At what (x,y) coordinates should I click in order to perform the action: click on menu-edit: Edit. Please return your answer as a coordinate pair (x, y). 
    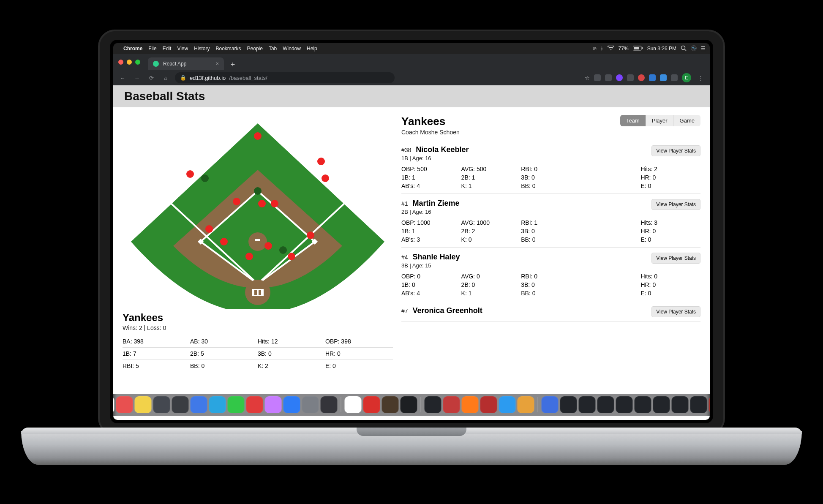
    Looking at the image, I should click on (167, 49).